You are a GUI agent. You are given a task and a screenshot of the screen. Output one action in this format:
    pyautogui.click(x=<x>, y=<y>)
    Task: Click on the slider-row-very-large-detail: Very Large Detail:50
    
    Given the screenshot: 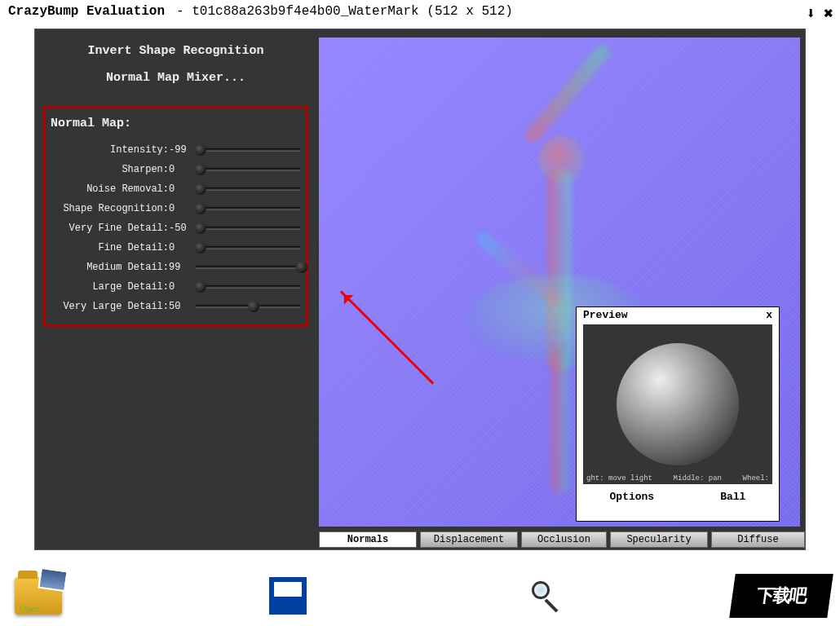 What is the action you would take?
    pyautogui.click(x=176, y=306)
    